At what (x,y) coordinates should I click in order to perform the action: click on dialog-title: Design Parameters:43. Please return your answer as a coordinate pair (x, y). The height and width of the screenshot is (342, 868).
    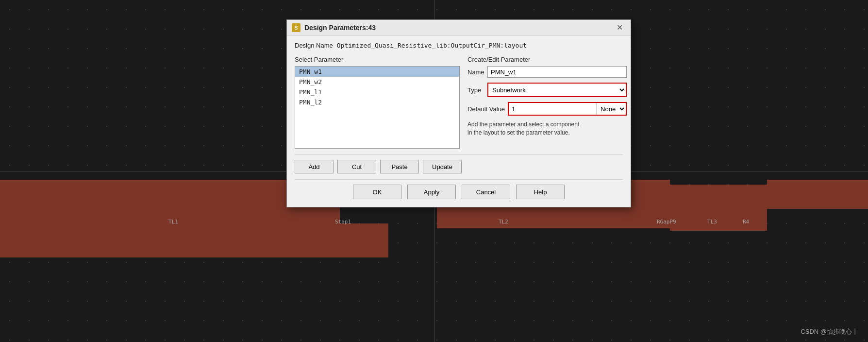
    Looking at the image, I should click on (340, 28).